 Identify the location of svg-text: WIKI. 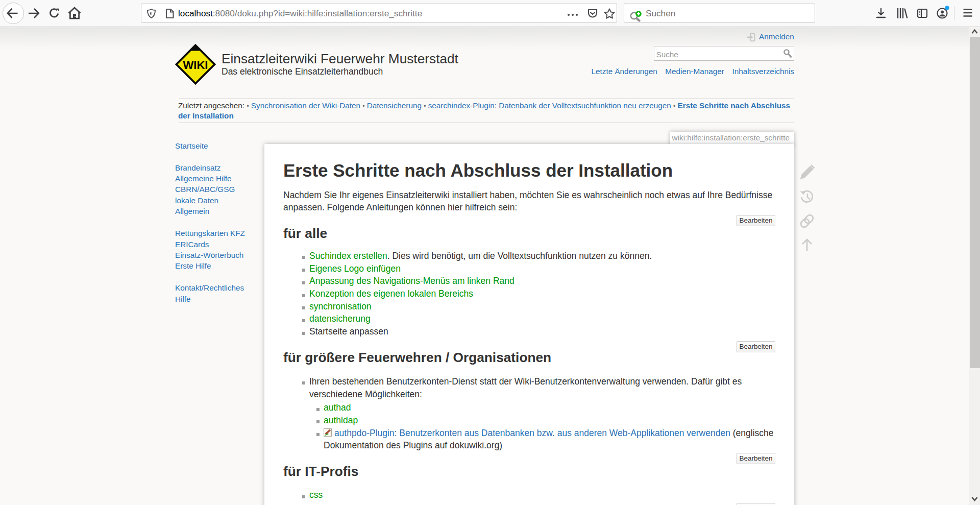
(195, 64).